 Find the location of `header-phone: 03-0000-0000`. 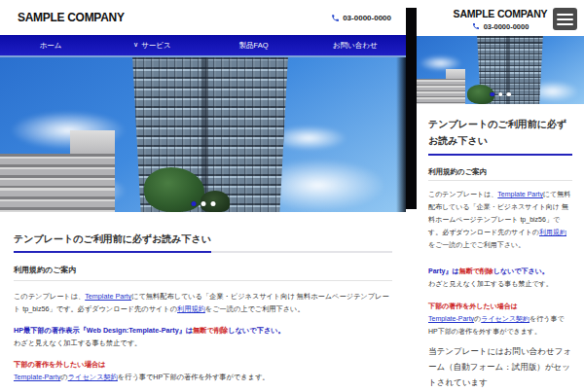

header-phone: 03-0000-0000 is located at coordinates (361, 18).